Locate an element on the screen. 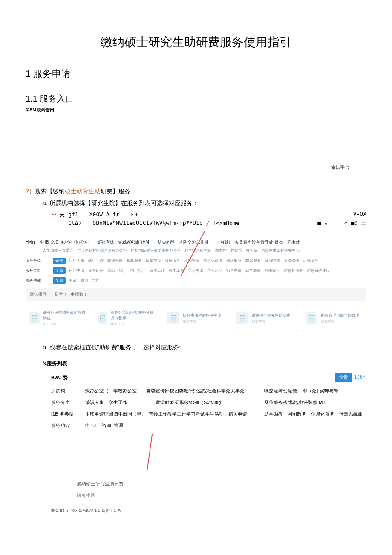 This screenshot has height=555, width=392. platform-label: 缩籍平台 is located at coordinates (196, 167).